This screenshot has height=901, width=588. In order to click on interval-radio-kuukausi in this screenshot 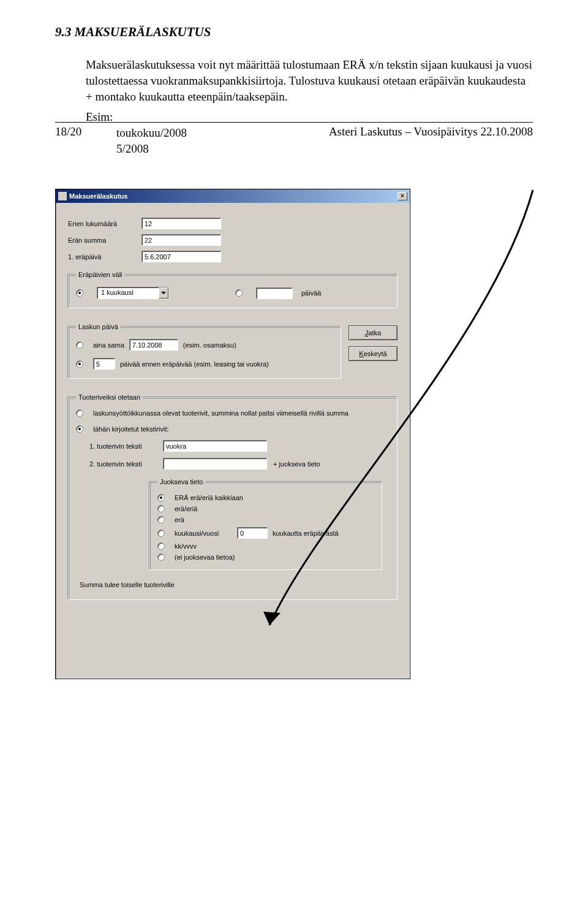, I will do `click(80, 293)`.